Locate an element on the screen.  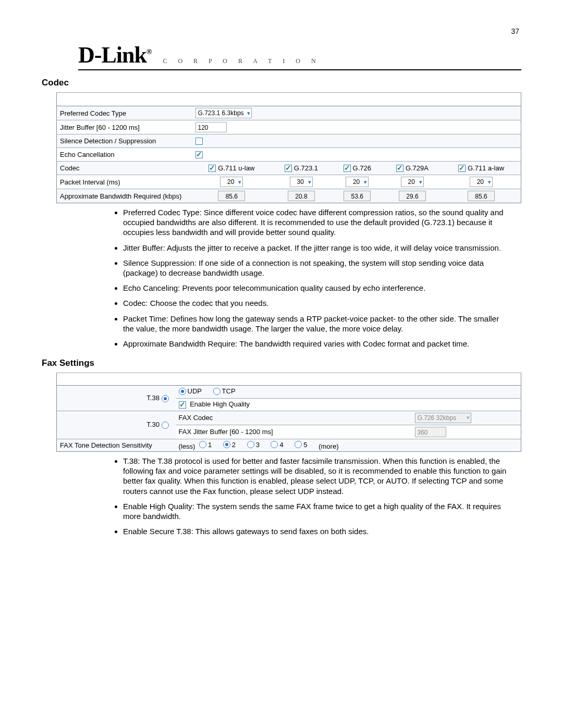
brand-logo: D-Link® is located at coordinates (115, 55).